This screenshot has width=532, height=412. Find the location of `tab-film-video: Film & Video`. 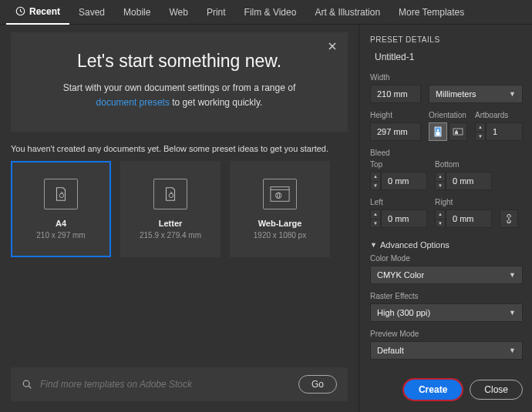

tab-film-video: Film & Video is located at coordinates (271, 12).